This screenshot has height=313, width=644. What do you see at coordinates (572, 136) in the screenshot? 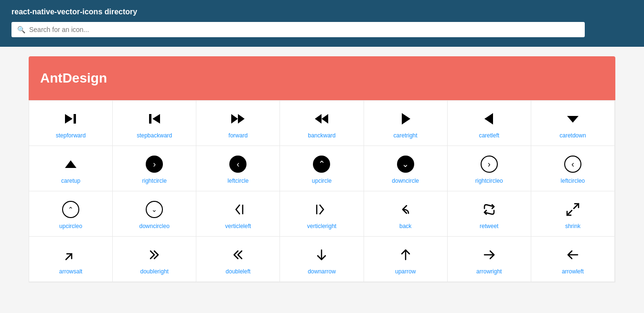
I see `icon-label: caretdown` at bounding box center [572, 136].